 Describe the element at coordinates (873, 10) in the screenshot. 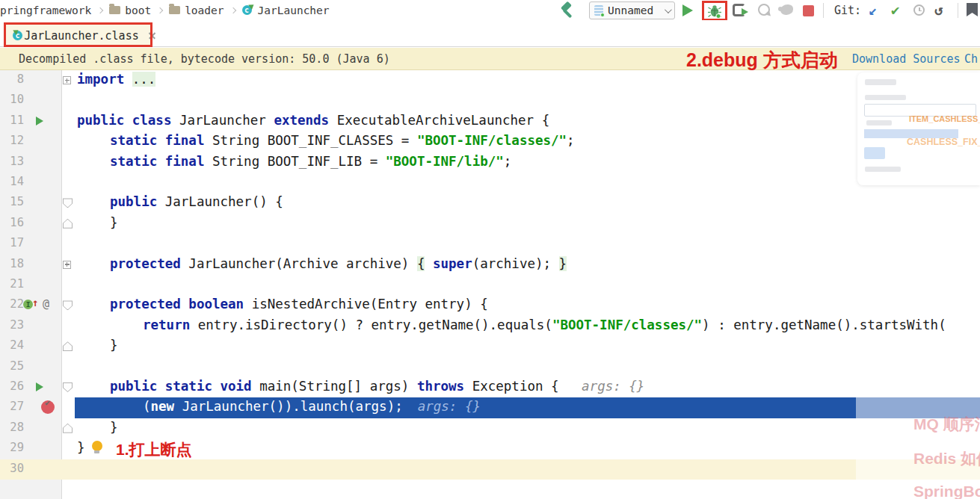

I see `git-update-icon: ↙` at that location.